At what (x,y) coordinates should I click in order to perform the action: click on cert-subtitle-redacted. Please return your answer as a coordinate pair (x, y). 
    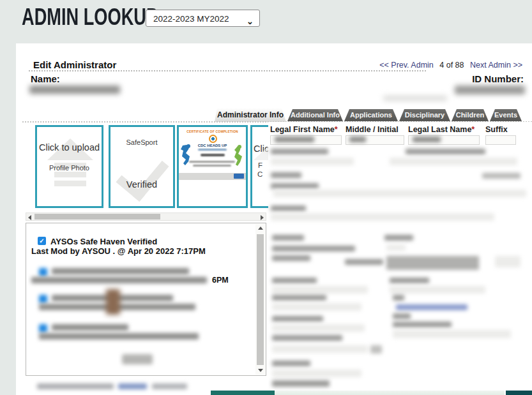
    Looking at the image, I should click on (212, 149).